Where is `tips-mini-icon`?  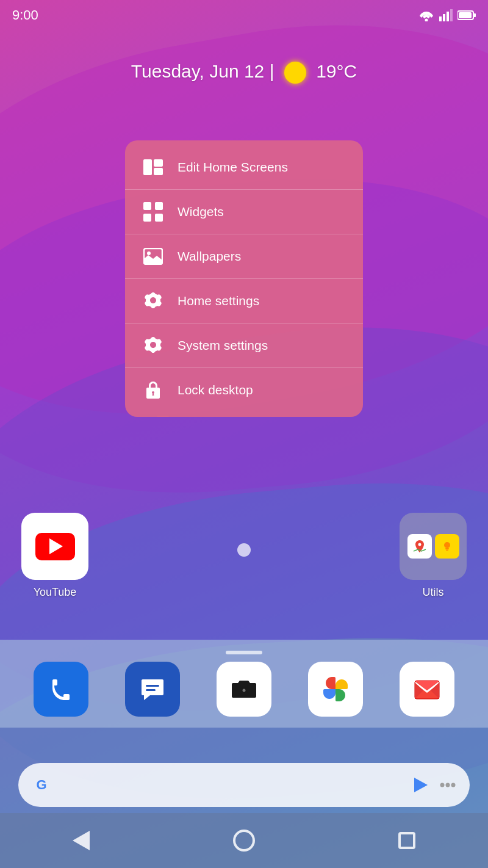 tips-mini-icon is located at coordinates (447, 546).